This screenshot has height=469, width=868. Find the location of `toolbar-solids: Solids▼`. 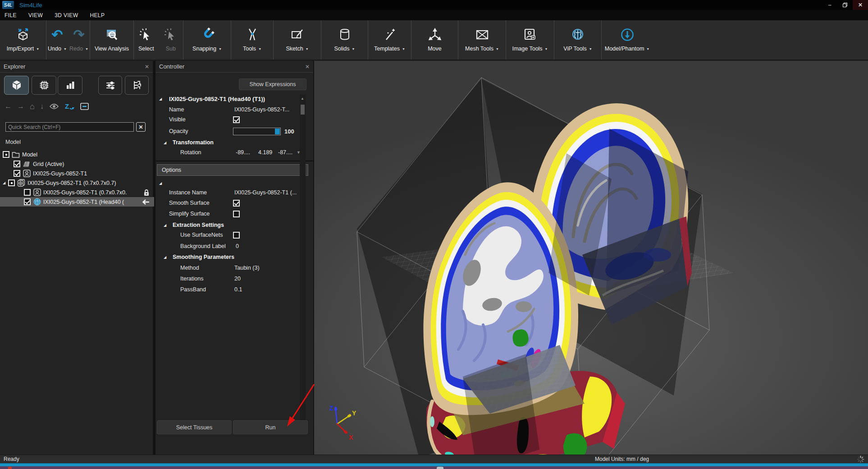

toolbar-solids: Solids▼ is located at coordinates (344, 40).